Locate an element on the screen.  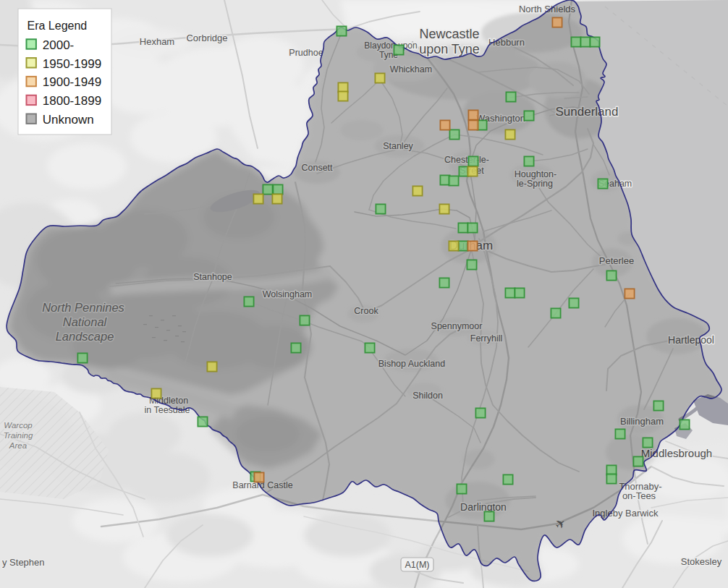
svg-text: 1900-1949 is located at coordinates (72, 82).